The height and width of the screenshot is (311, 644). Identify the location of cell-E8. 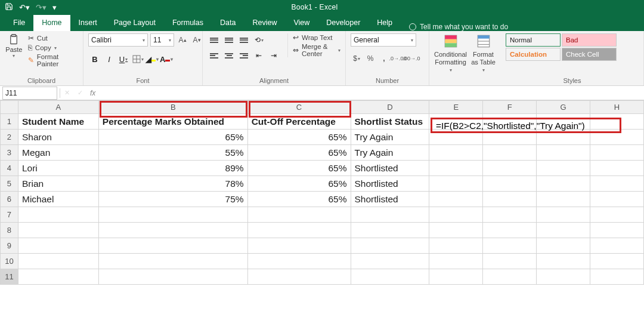
(456, 230).